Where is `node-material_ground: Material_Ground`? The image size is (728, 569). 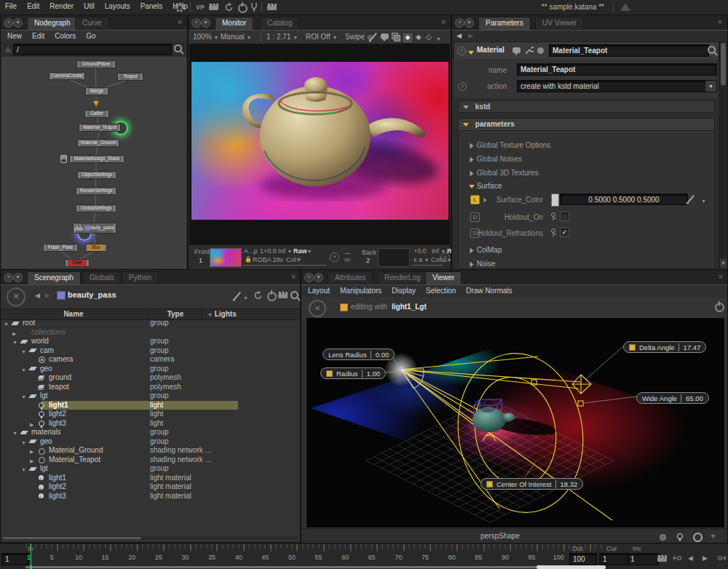 node-material_ground: Material_Ground is located at coordinates (98, 143).